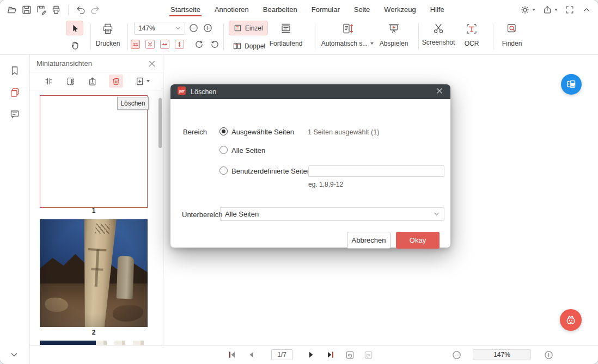 The height and width of the screenshot is (364, 598). What do you see at coordinates (215, 45) in the screenshot?
I see `rotate-ccw-button` at bounding box center [215, 45].